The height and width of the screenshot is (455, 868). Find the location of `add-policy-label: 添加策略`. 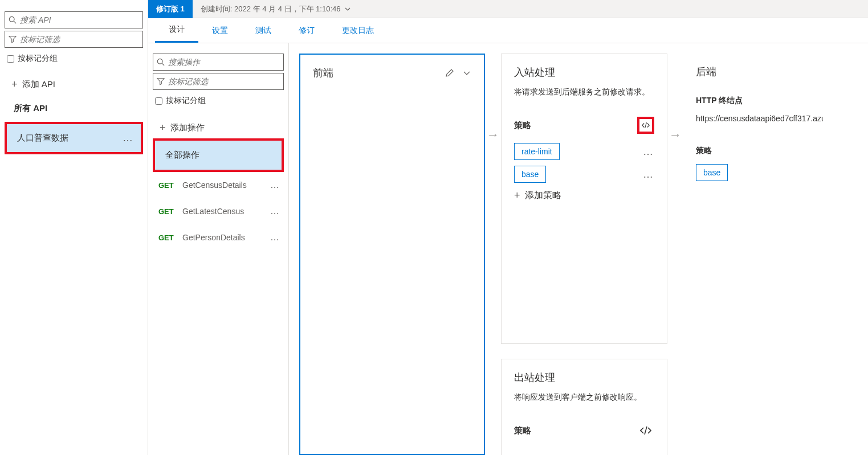

add-policy-label: 添加策略 is located at coordinates (543, 196).